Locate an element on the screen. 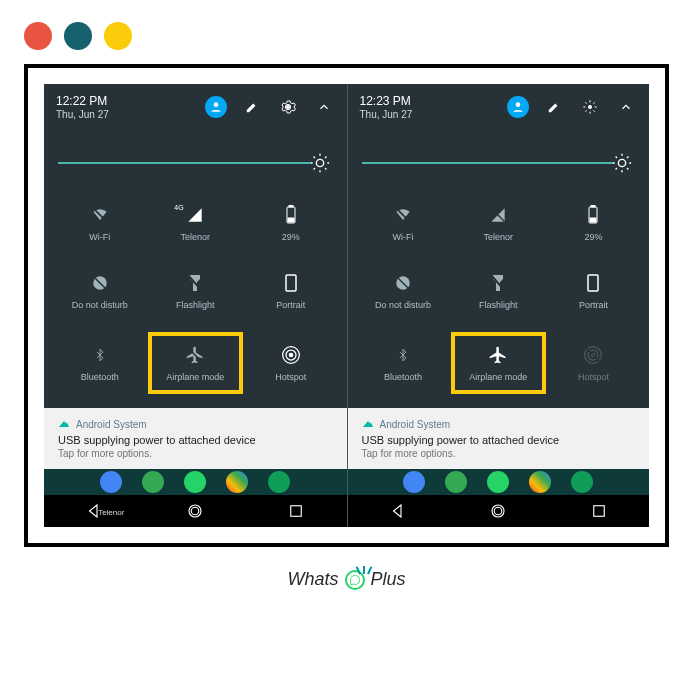 This screenshot has height=691, width=693. qs-header: 12:23 PM Thu, Jun 27 is located at coordinates (499, 106).